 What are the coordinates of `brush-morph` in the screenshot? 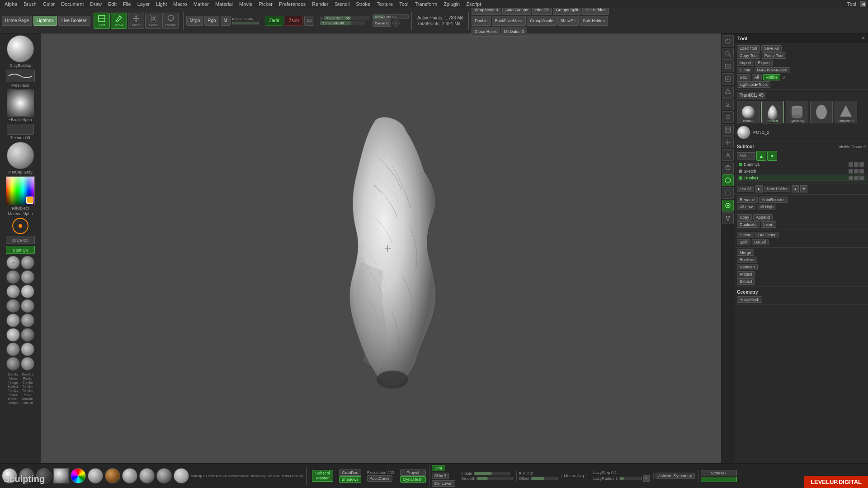 It's located at (13, 364).